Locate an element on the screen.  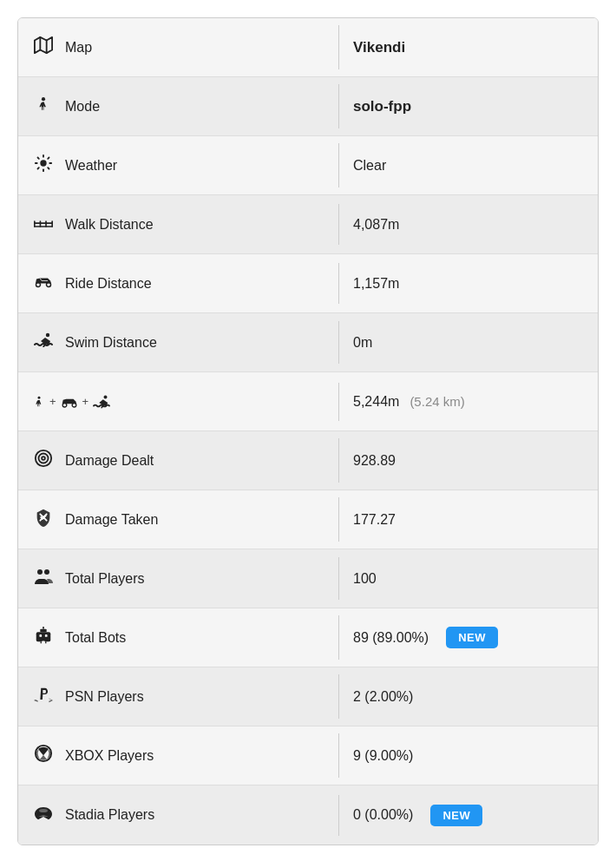
total-bots-label: Total Bots is located at coordinates (95, 638).